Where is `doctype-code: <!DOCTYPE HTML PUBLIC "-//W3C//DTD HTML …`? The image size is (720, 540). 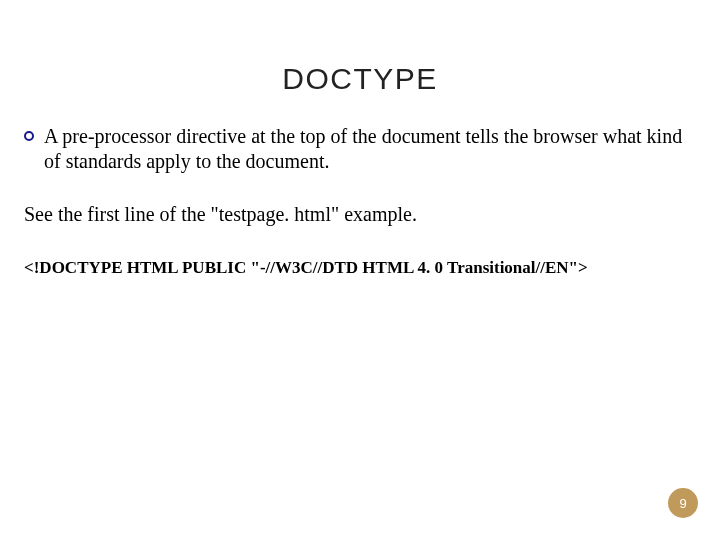 doctype-code: <!DOCTYPE HTML PUBLIC "-//W3C//DTD HTML … is located at coordinates (361, 268).